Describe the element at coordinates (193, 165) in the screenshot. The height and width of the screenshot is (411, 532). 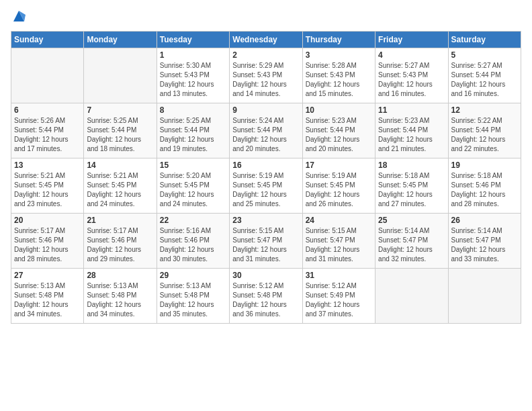
I see `day-number: 15` at that location.